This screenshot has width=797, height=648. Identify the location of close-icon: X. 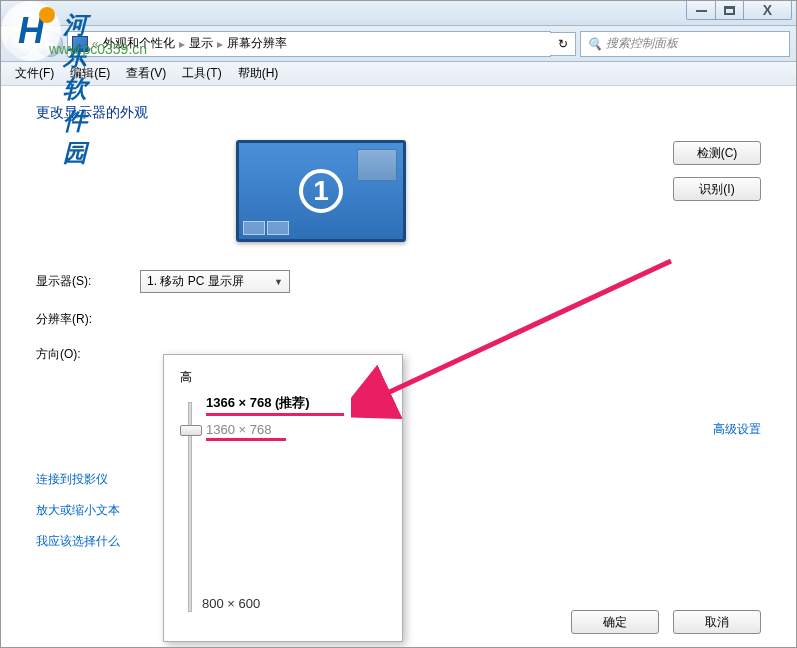
(768, 10).